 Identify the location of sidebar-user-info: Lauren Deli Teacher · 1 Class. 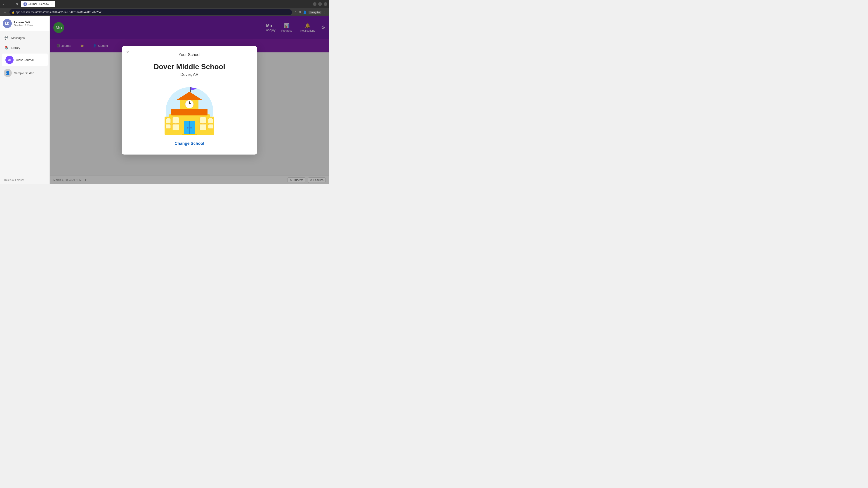
(30, 24).